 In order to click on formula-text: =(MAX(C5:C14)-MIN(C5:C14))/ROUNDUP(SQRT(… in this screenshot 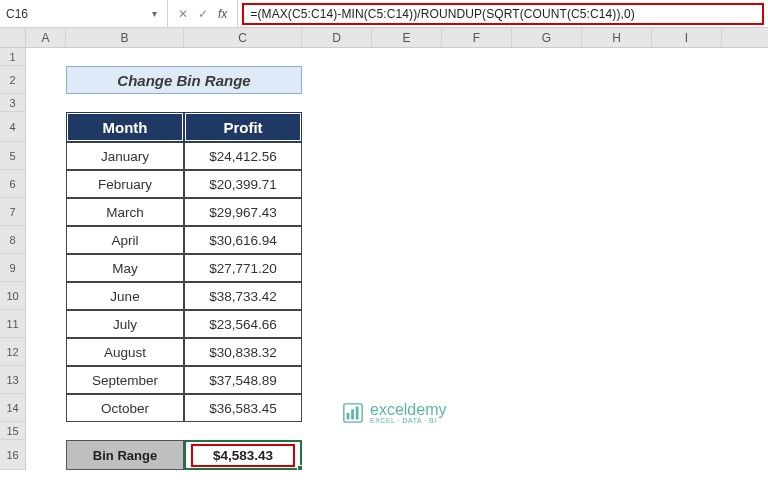, I will do `click(442, 14)`.